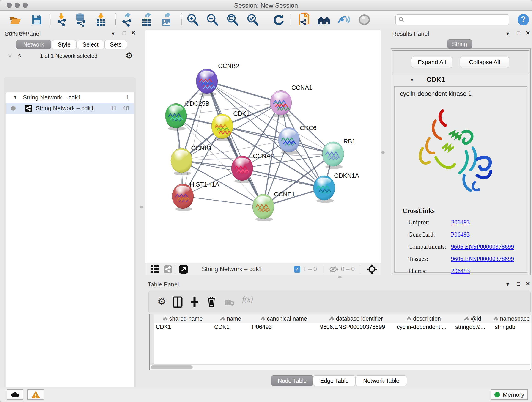  Describe the element at coordinates (231, 319) in the screenshot. I see `column-header-name: name` at that location.